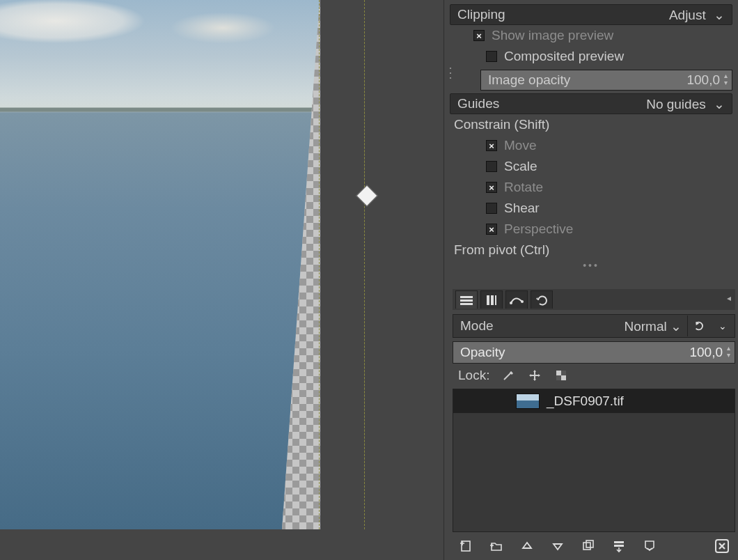 Image resolution: width=738 pixels, height=560 pixels. Describe the element at coordinates (528, 401) in the screenshot. I see `layer-thumbnail` at that location.